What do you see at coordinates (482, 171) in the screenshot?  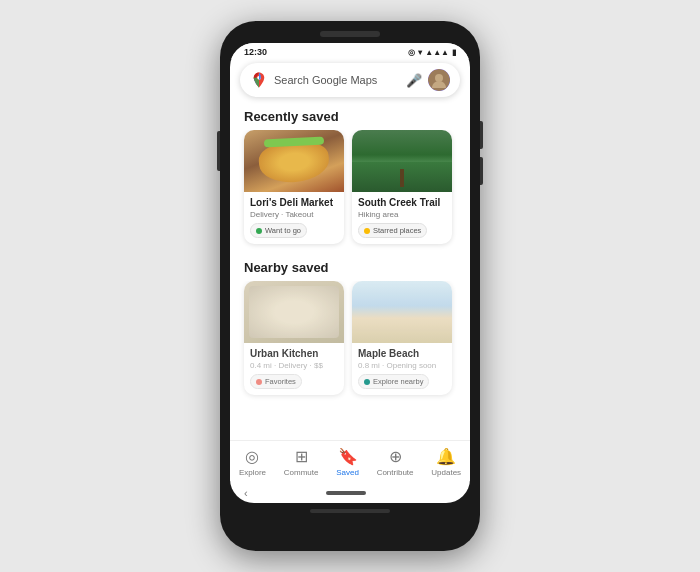 I see `vol-down-button` at bounding box center [482, 171].